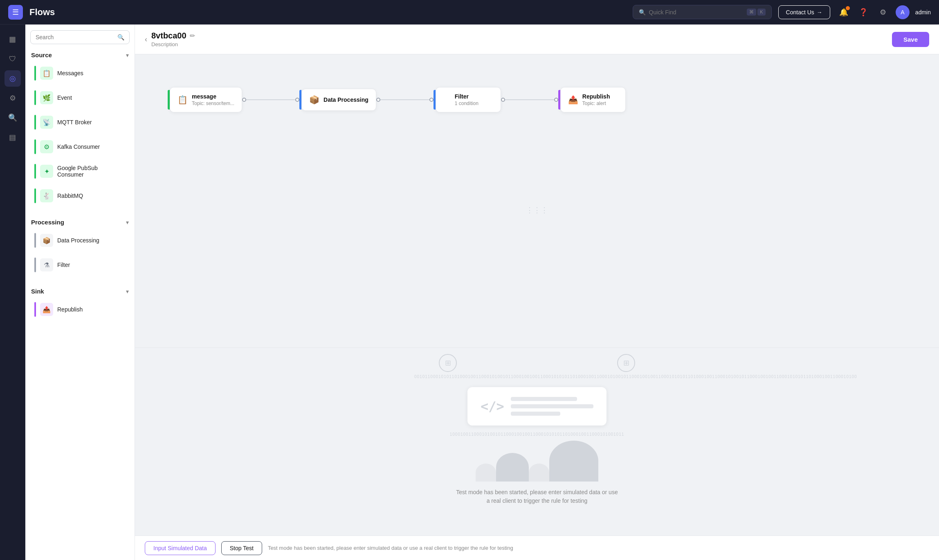 The height and width of the screenshot is (560, 939). What do you see at coordinates (121, 37) in the screenshot?
I see `search-icon: 🔍` at bounding box center [121, 37].